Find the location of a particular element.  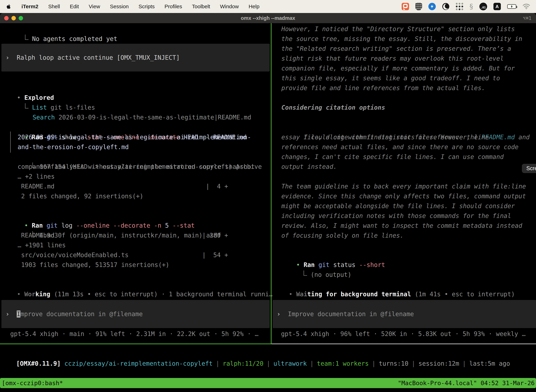

explored-list-line: Listgit ls-files is located at coordinates (53, 98).